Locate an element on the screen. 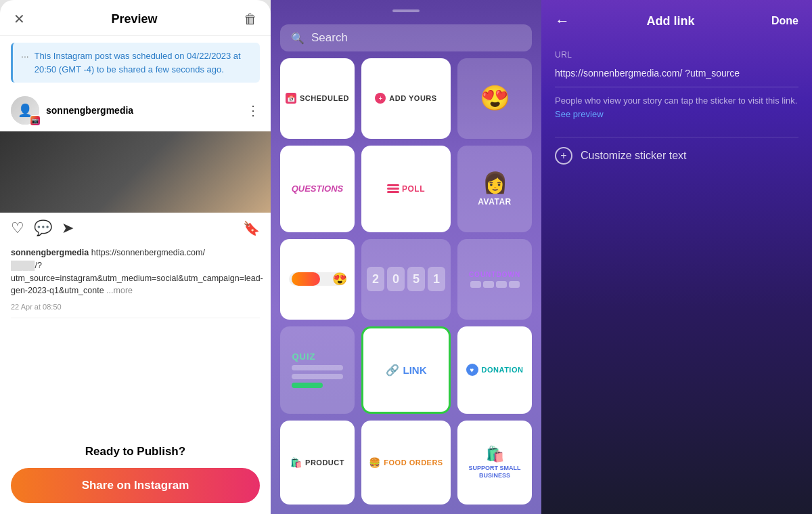  see-preview-link: See preview is located at coordinates (579, 114).